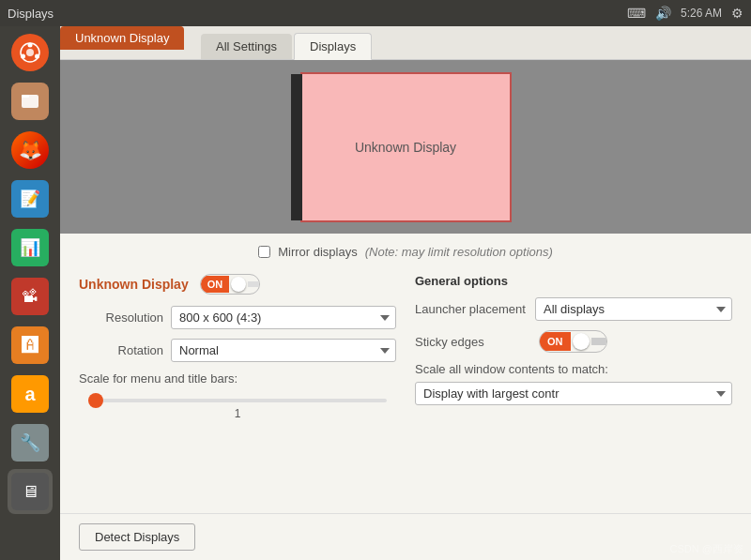 The width and height of the screenshot is (751, 560). I want to click on scale-slider, so click(238, 401).